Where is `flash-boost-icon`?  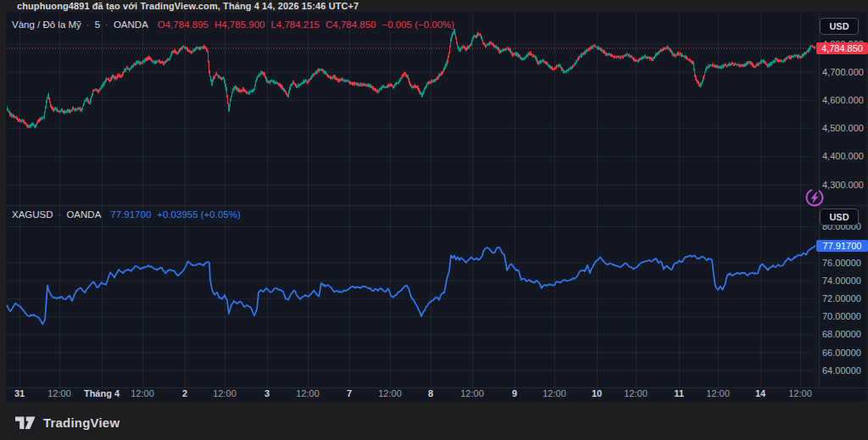
flash-boost-icon is located at coordinates (815, 198).